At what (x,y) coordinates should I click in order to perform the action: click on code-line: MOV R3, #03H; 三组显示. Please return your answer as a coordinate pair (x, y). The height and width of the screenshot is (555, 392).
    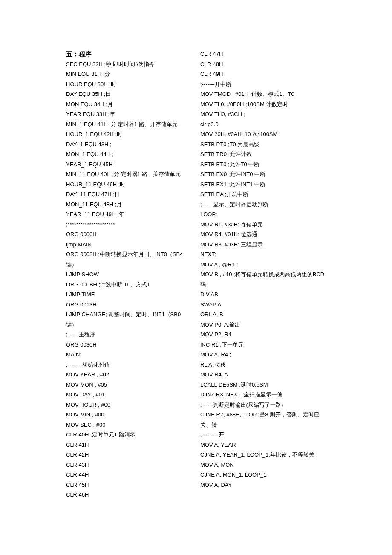
    Looking at the image, I should click on (263, 245).